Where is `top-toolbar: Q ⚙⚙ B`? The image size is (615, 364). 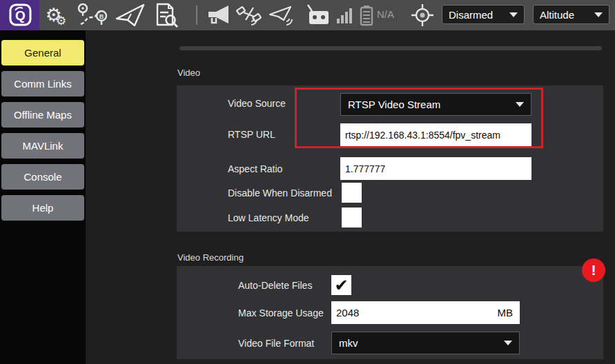
top-toolbar: Q ⚙⚙ B is located at coordinates (308, 15).